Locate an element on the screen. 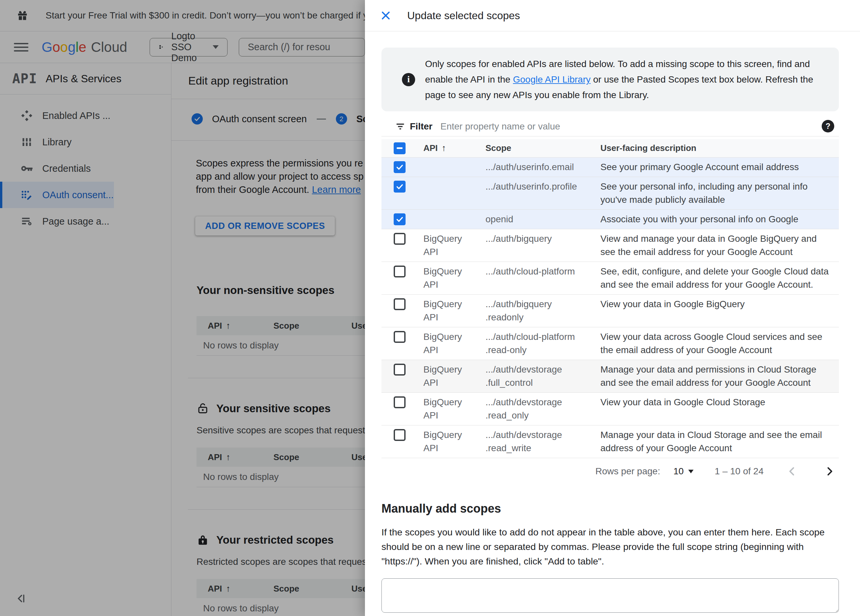  chevron-left-icon is located at coordinates (792, 471).